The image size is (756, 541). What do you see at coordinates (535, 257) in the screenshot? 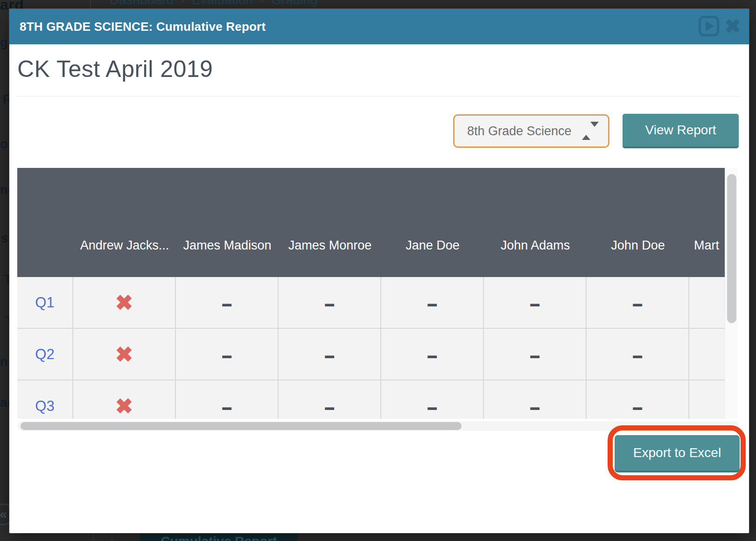
I see `column-header-student: John Adams` at bounding box center [535, 257].